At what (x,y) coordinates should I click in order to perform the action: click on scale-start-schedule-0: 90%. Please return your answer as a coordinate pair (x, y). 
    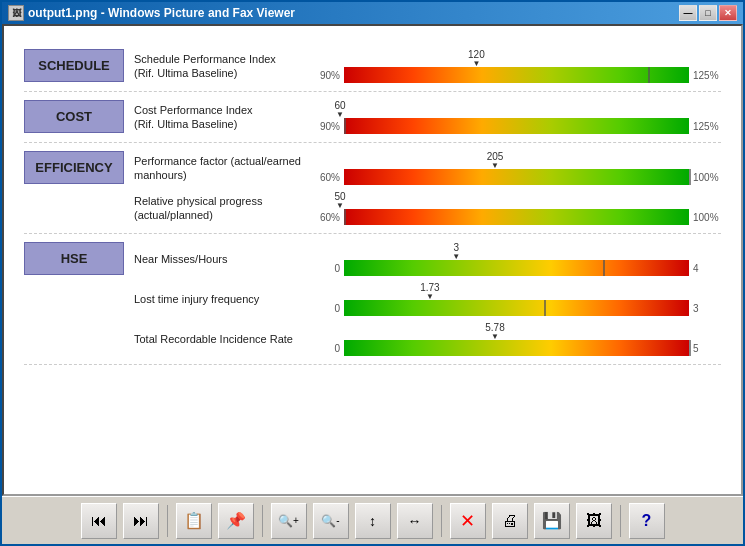
    Looking at the image, I should click on (326, 76).